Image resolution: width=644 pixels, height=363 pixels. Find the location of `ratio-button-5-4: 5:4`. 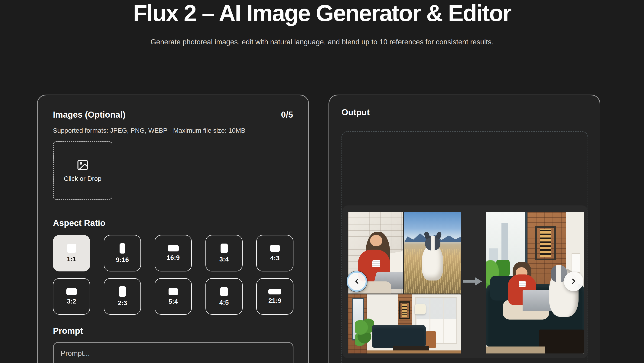

ratio-button-5-4: 5:4 is located at coordinates (173, 296).